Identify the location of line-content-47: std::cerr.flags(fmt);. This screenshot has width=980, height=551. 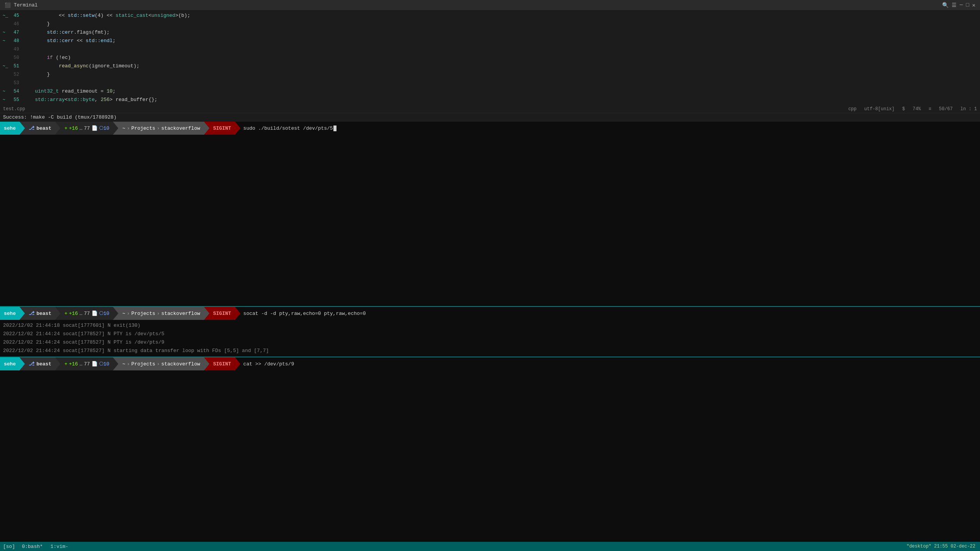
(66, 33).